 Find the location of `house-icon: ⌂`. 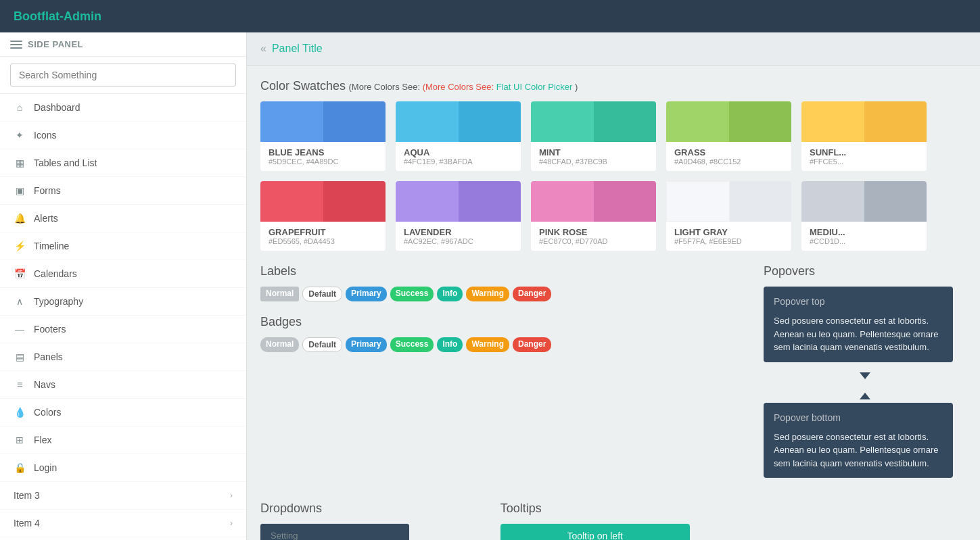

house-icon: ⌂ is located at coordinates (20, 107).